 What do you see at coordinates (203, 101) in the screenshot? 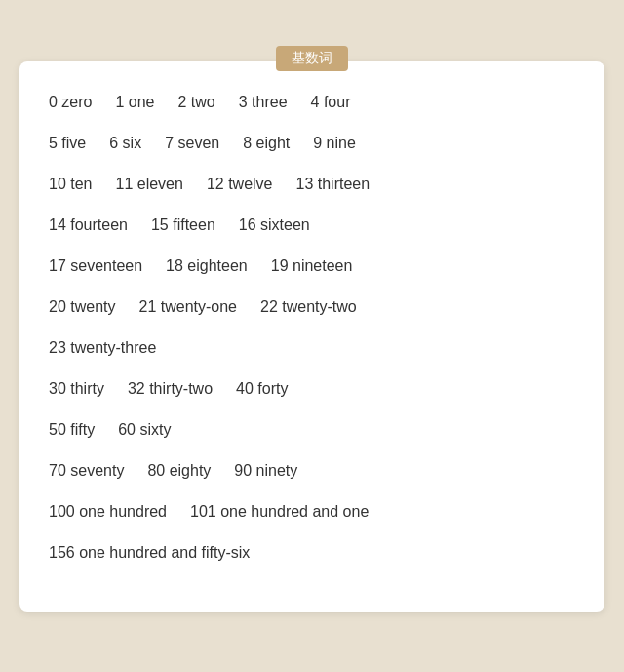
I see `number-word-0-2: two` at bounding box center [203, 101].